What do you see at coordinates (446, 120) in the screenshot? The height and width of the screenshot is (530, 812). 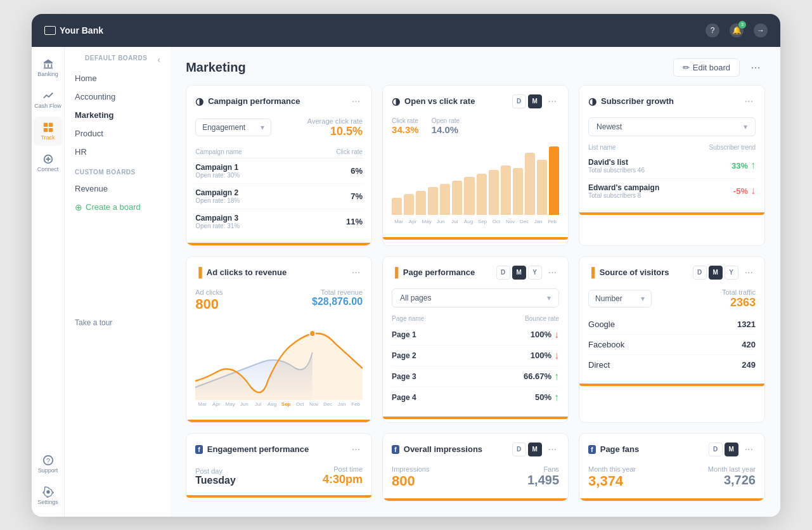 I see `open-rate-label: Open rate` at bounding box center [446, 120].